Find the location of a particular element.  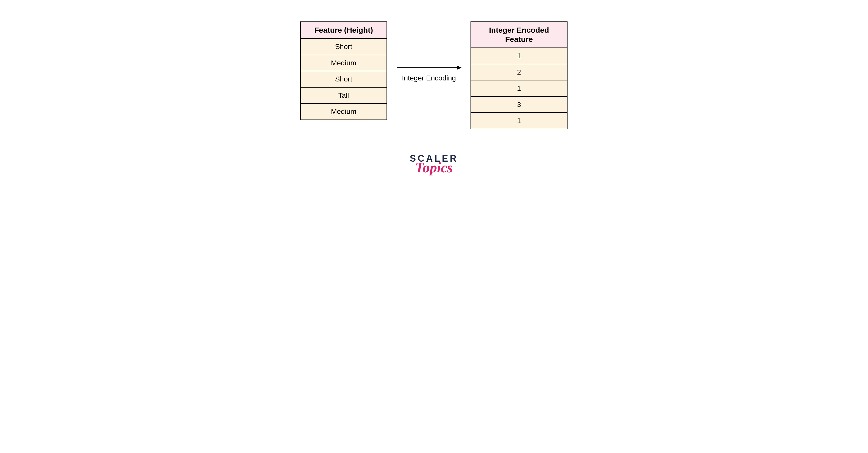

table-row: Tall is located at coordinates (344, 96).